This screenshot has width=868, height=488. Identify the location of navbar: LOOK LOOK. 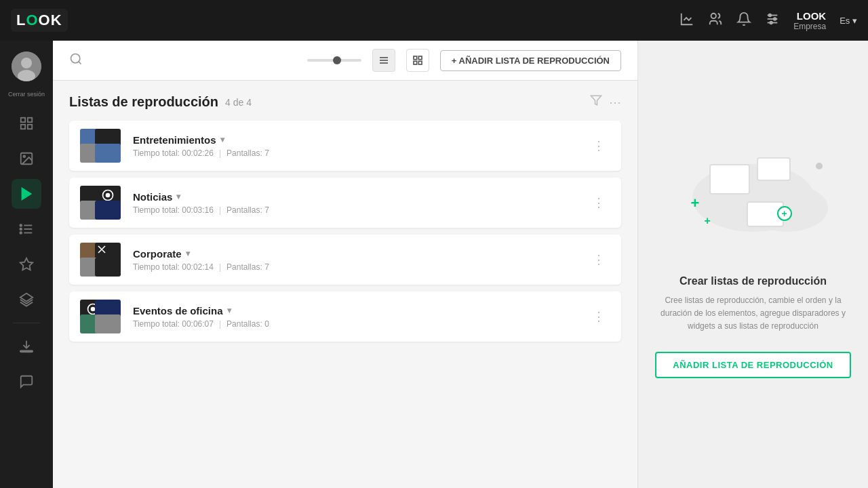
(434, 20).